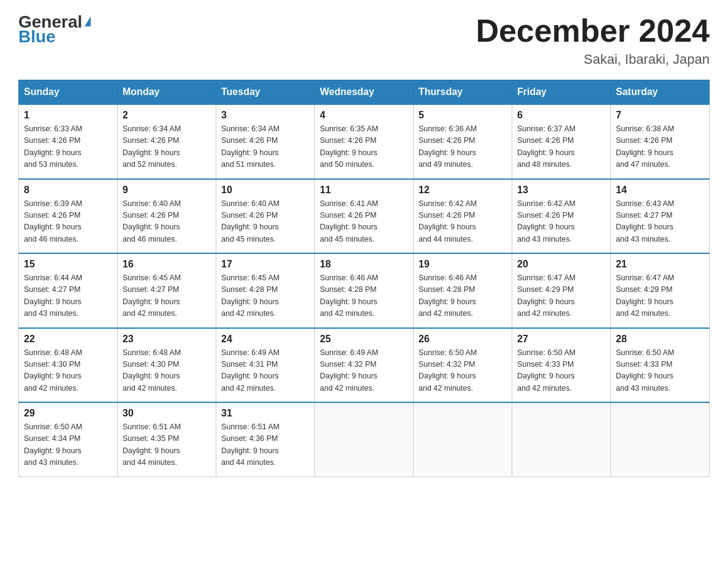 The height and width of the screenshot is (563, 728). Describe the element at coordinates (364, 115) in the screenshot. I see `day-number: 4` at that location.